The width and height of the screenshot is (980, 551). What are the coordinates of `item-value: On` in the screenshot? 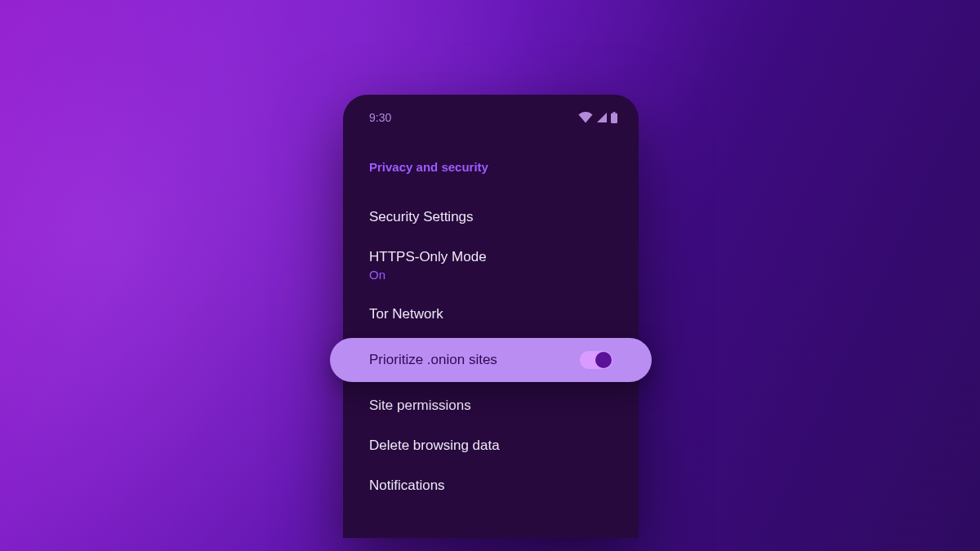 It's located at (491, 276).